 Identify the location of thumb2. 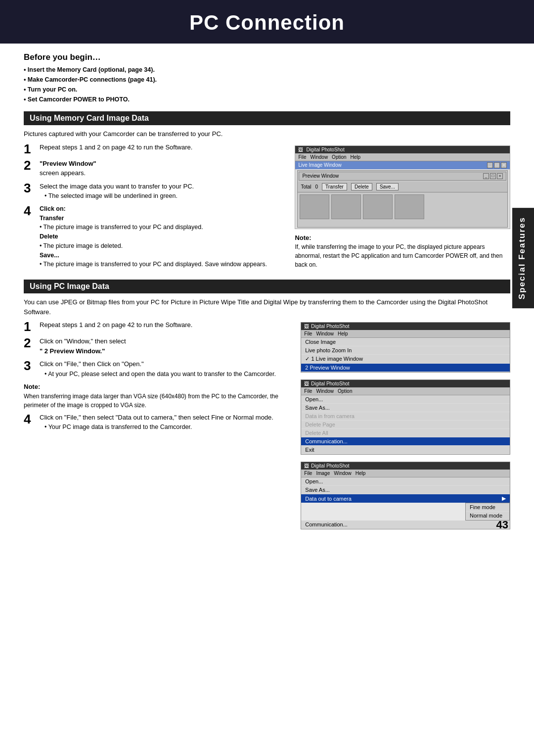
(346, 207).